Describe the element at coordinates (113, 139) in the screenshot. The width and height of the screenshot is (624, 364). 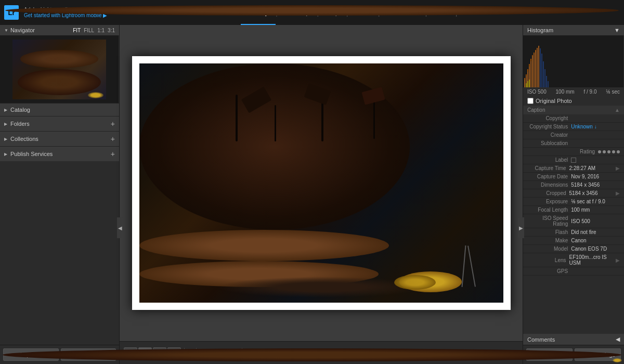
I see `collections-add-button: +` at that location.